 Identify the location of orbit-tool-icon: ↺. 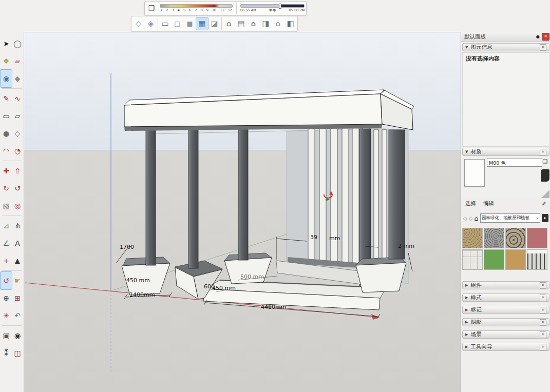
(6, 281).